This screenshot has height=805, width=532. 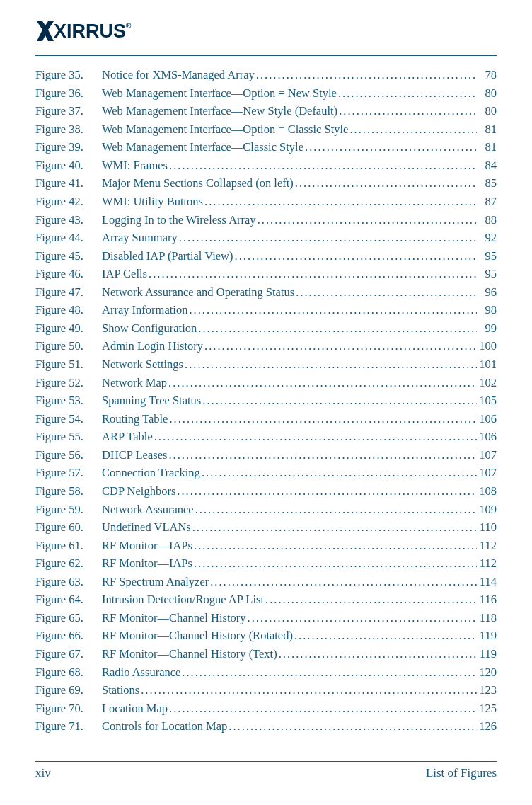 I want to click on toc-entry-label: Figure 52., so click(x=69, y=383).